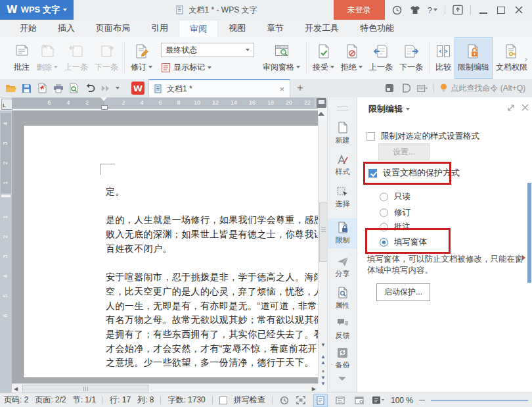  Describe the element at coordinates (28, 28) in the screenshot. I see `tab-home: 开始` at that location.